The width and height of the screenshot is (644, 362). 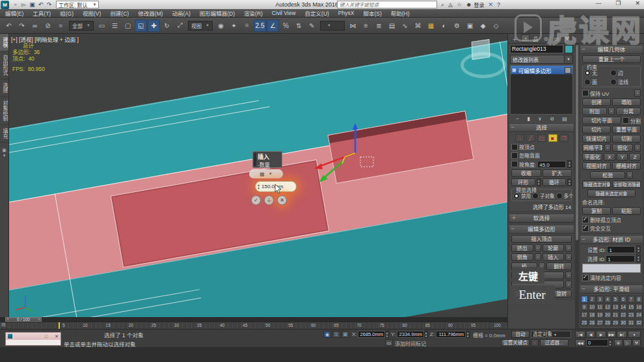 I want to click on grow-button: 扩大, so click(x=557, y=173).